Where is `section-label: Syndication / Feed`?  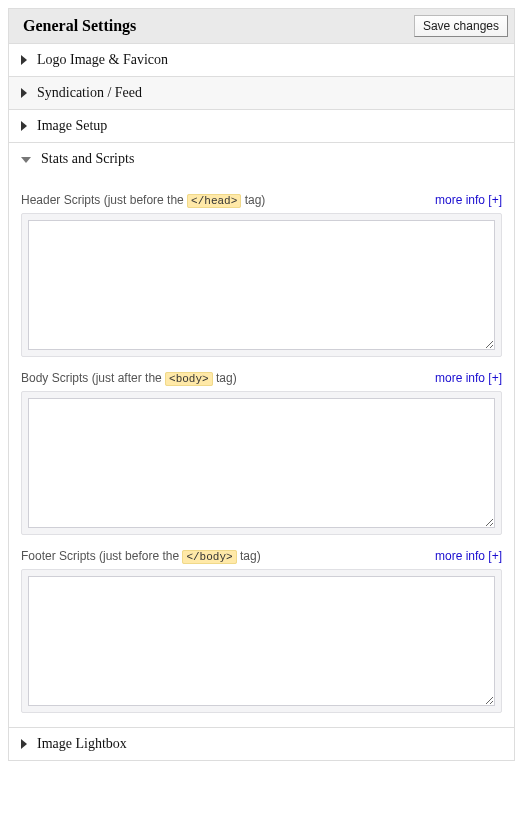
section-label: Syndication / Feed is located at coordinates (90, 93).